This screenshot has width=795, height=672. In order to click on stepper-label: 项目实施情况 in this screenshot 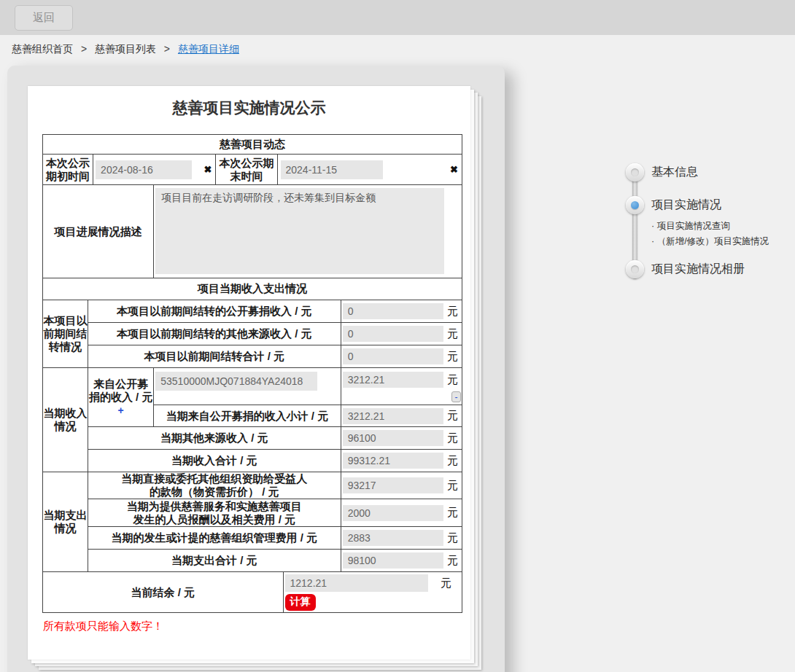, I will do `click(686, 206)`.